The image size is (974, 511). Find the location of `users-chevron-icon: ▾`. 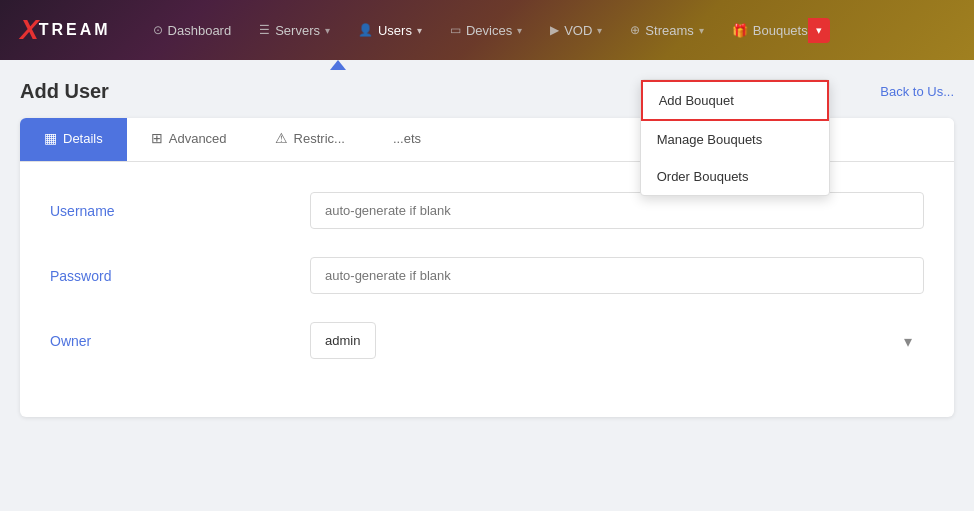

users-chevron-icon: ▾ is located at coordinates (420, 30).